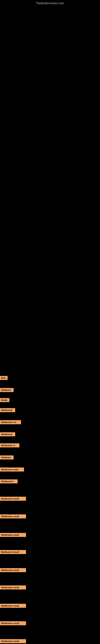 The width and height of the screenshot is (100, 644). What do you see at coordinates (12, 470) in the screenshot?
I see `bottleneck-label: Bottleneck resul` at bounding box center [12, 470].